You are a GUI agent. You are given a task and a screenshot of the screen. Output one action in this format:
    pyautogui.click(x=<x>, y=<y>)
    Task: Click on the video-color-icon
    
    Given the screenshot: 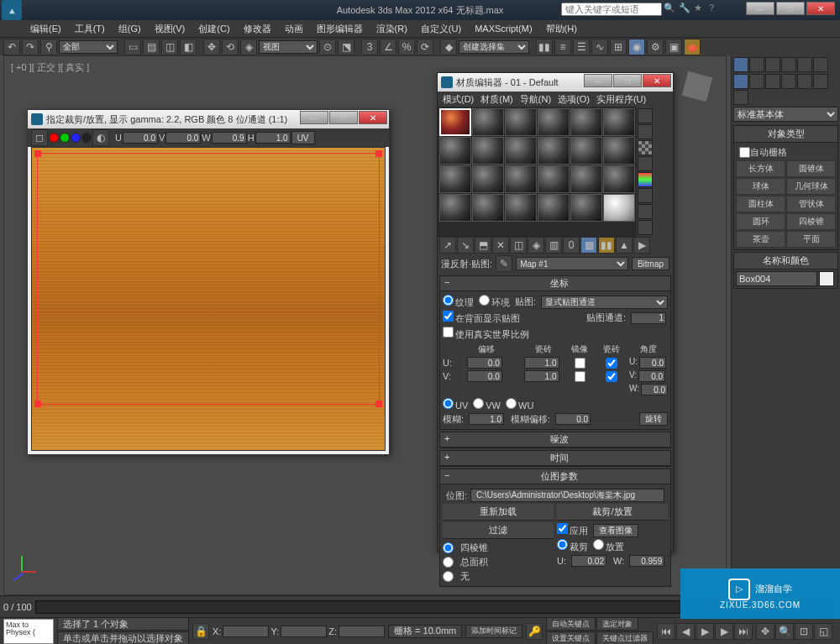 What is the action you would take?
    pyautogui.click(x=645, y=180)
    